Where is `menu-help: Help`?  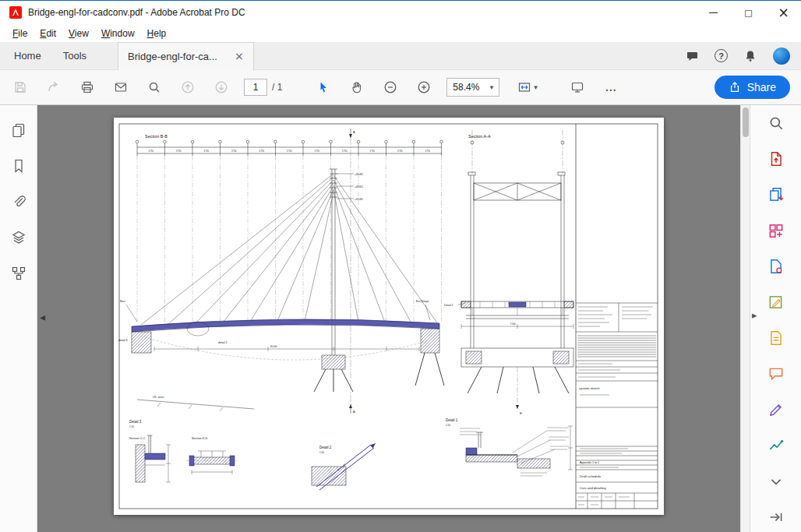 menu-help: Help is located at coordinates (157, 33).